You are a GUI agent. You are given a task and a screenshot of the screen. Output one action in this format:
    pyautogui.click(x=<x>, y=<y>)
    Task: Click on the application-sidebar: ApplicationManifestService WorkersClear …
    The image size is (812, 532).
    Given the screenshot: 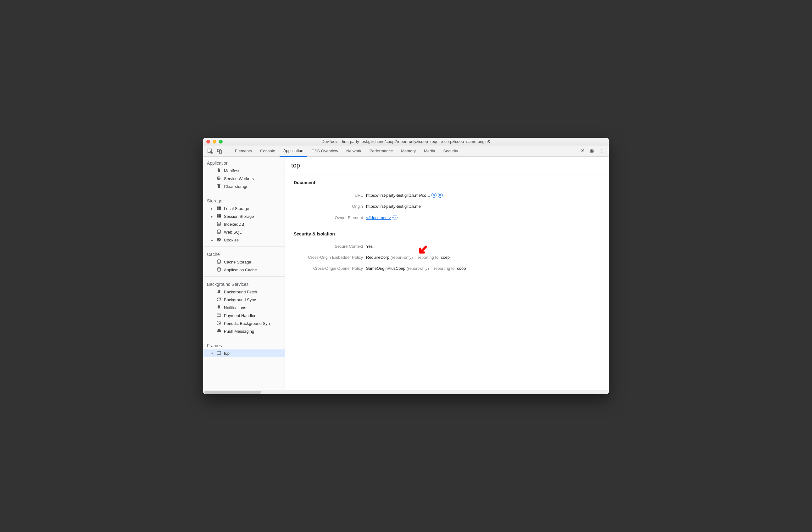 What is the action you would take?
    pyautogui.click(x=244, y=273)
    